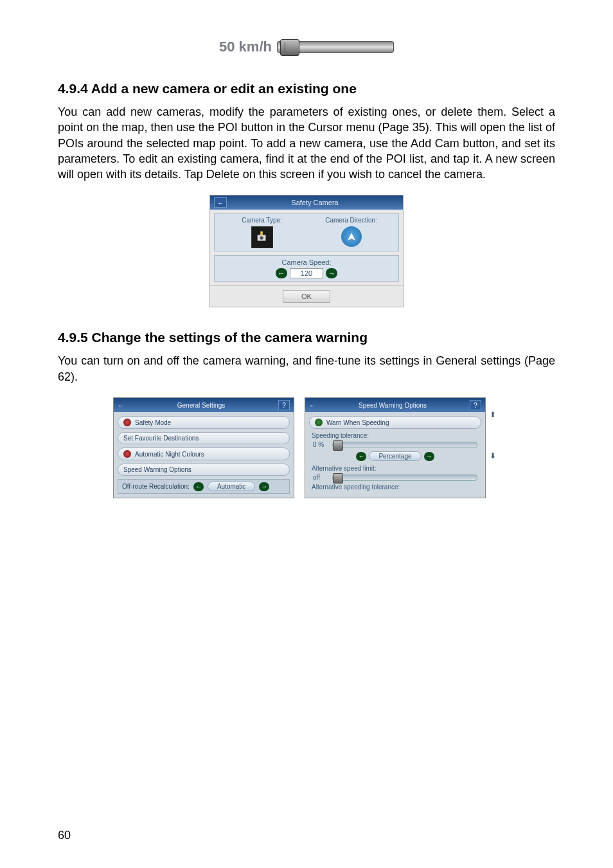 The image size is (613, 868). Describe the element at coordinates (153, 423) in the screenshot. I see `row-label: Safety Mode` at that location.